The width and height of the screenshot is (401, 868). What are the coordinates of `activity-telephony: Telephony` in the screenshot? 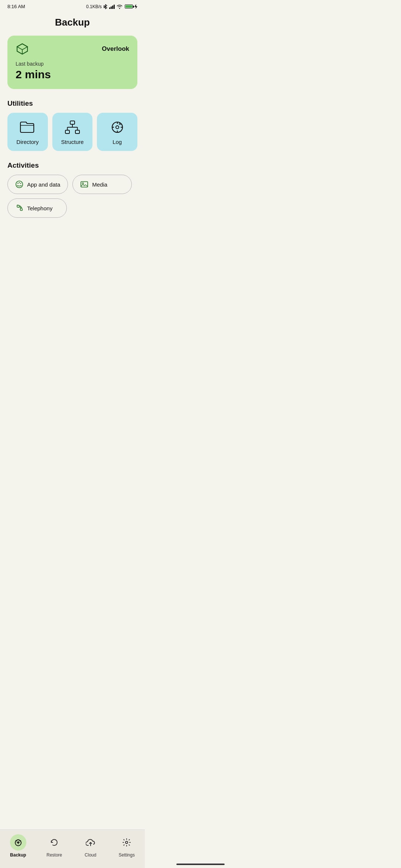 It's located at (37, 208).